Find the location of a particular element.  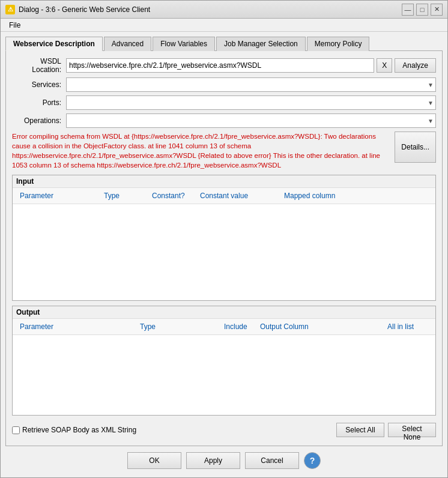

services-select is located at coordinates (251, 85).